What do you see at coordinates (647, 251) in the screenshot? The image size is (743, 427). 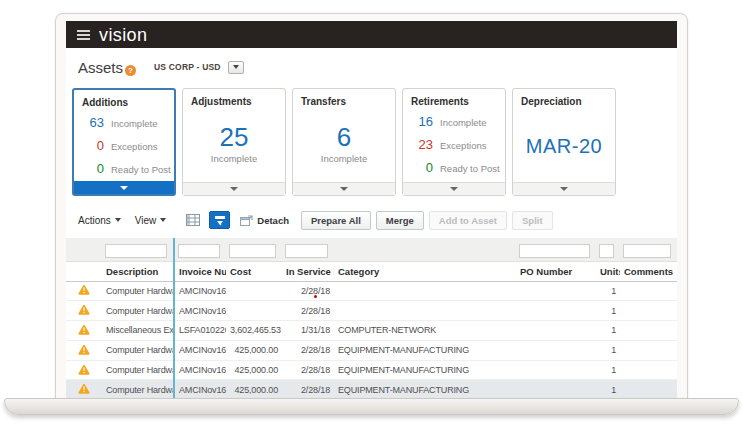 I see `filter-comments-input` at bounding box center [647, 251].